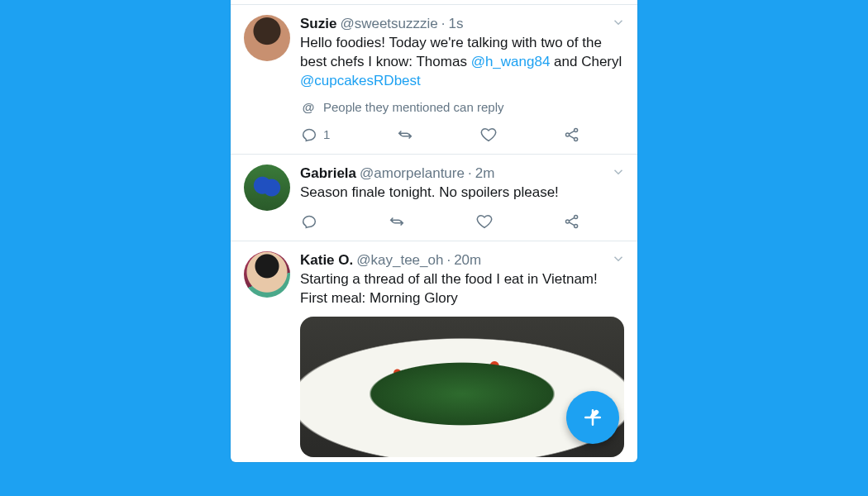 This screenshot has width=868, height=496. Describe the element at coordinates (462, 63) in the screenshot. I see `tweet-body: Hello foodies! Today we're talking with …` at that location.